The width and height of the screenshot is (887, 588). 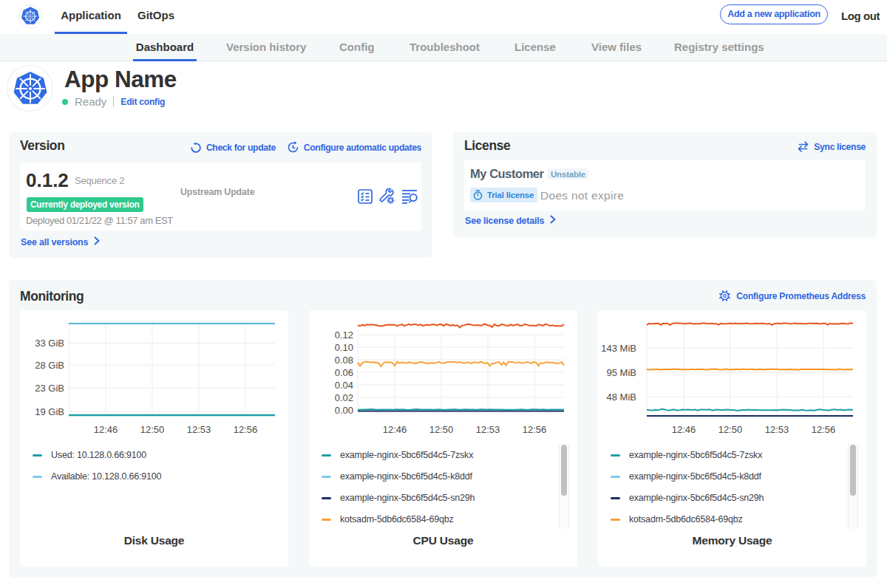 I want to click on svg-text: 28 GiB, so click(x=50, y=365).